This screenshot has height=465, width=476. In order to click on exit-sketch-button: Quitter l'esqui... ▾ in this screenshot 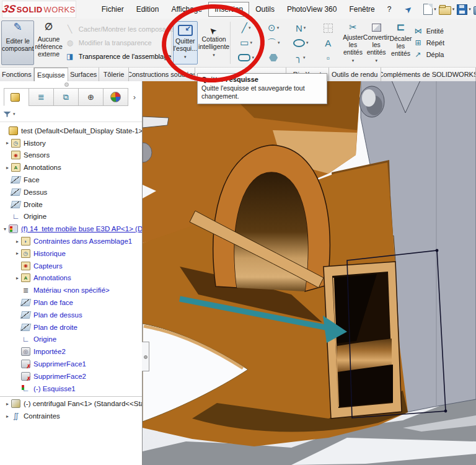, I will do `click(185, 43)`.